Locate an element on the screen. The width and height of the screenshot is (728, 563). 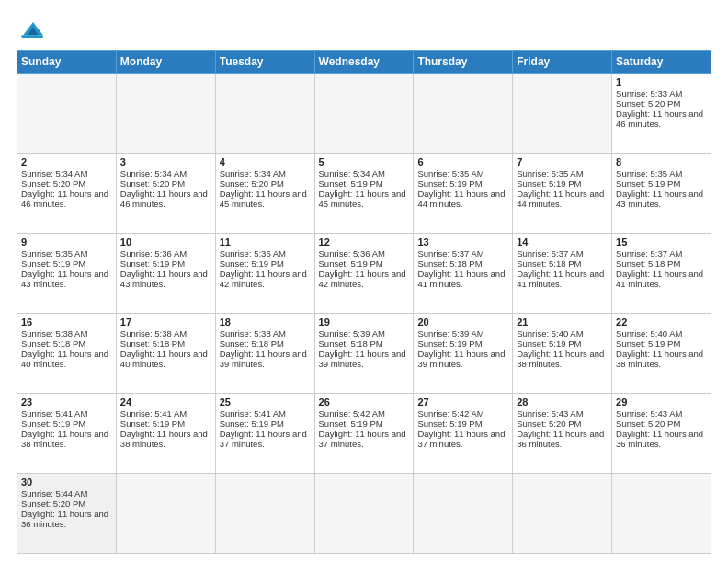
calendar-cell: 20Sunrise: 5:39 AMSunset: 5:19 PMDayligh… is located at coordinates (463, 353).